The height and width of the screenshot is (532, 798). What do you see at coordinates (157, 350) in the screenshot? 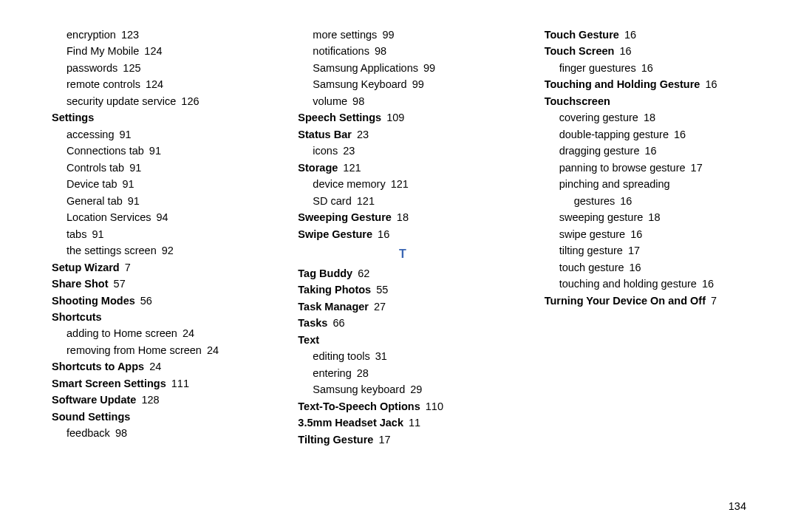
I see `index-subentry: removing from Home screen 24` at bounding box center [157, 350].